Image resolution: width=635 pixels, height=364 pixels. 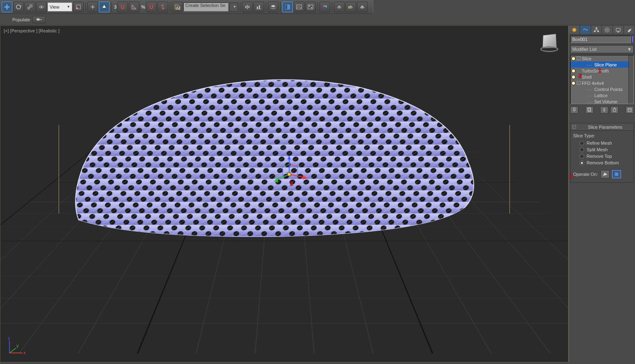 What do you see at coordinates (596, 30) in the screenshot?
I see `tab-hierarchy` at bounding box center [596, 30].